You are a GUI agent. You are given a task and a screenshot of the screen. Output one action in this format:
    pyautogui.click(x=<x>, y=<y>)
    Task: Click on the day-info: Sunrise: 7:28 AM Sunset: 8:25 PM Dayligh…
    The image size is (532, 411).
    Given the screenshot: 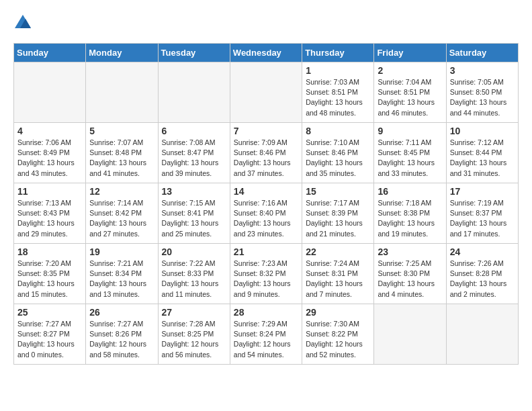 What is the action you would take?
    pyautogui.click(x=194, y=340)
    